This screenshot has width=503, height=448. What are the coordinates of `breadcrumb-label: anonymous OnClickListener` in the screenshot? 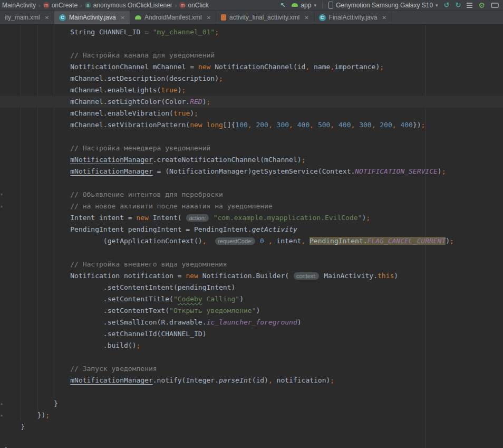 It's located at (133, 5).